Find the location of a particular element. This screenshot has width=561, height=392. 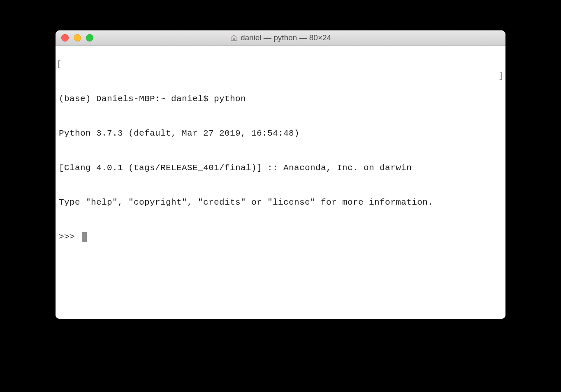

right-bracket-decoration: ] is located at coordinates (501, 76).